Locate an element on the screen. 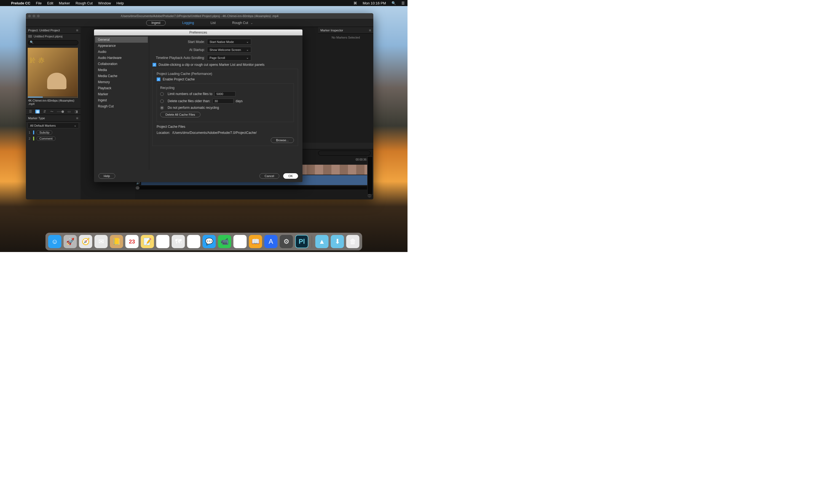 Image resolution: width=815 pixels, height=504 pixels. dock-downloads-folder: ⬇ is located at coordinates (338, 241).